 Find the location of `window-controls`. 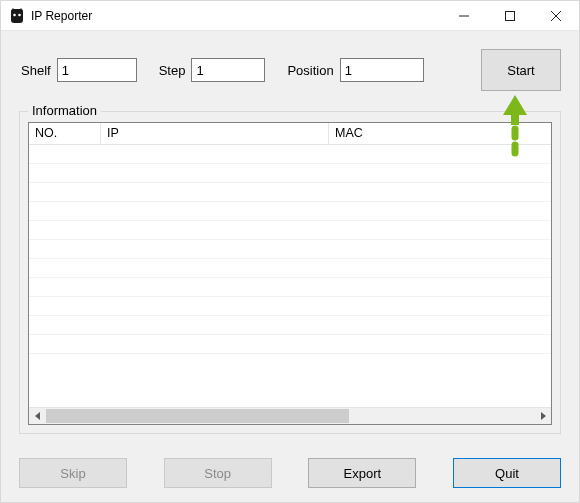

window-controls is located at coordinates (510, 16).